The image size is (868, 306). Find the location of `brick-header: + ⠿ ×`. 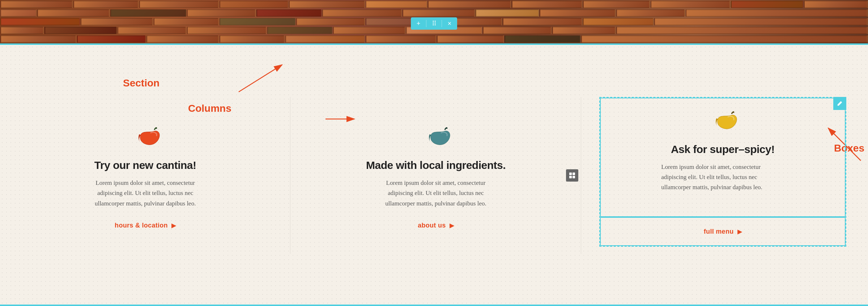

brick-header: + ⠿ × is located at coordinates (434, 22).